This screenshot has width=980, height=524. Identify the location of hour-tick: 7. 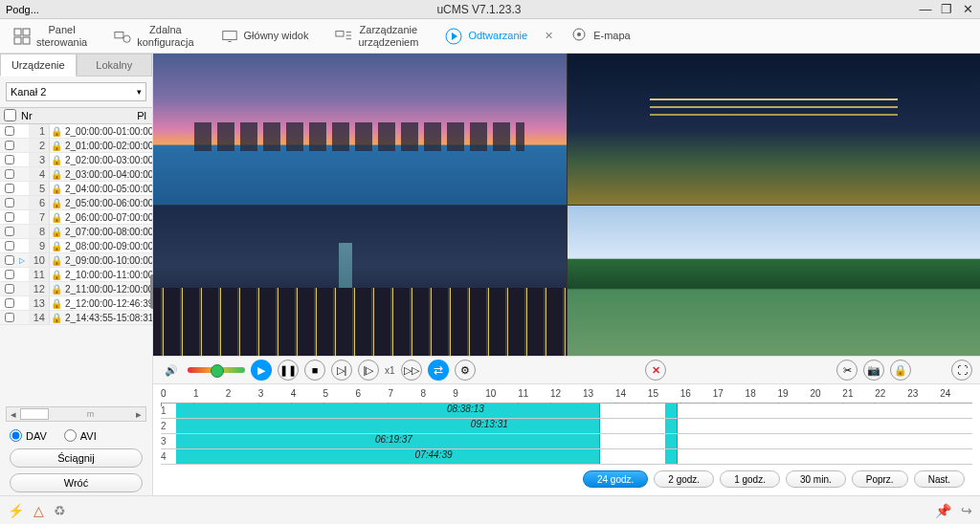
(404, 396).